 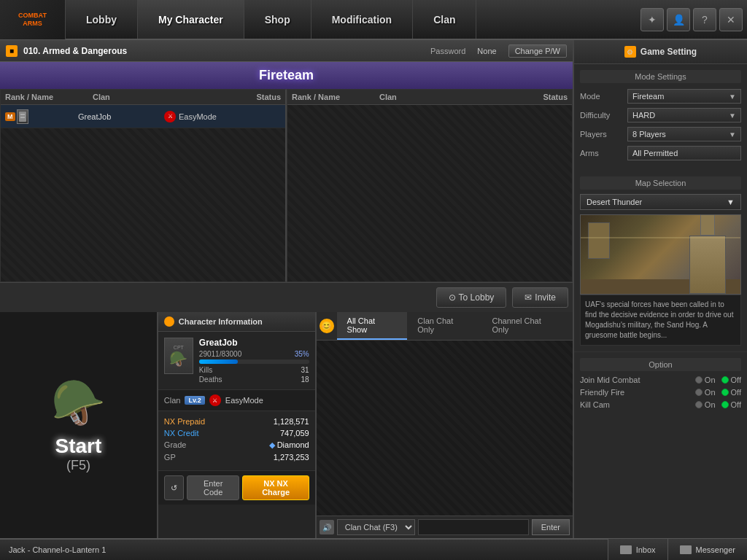 I want to click on change-pw-button: Change P/W, so click(x=538, y=51).